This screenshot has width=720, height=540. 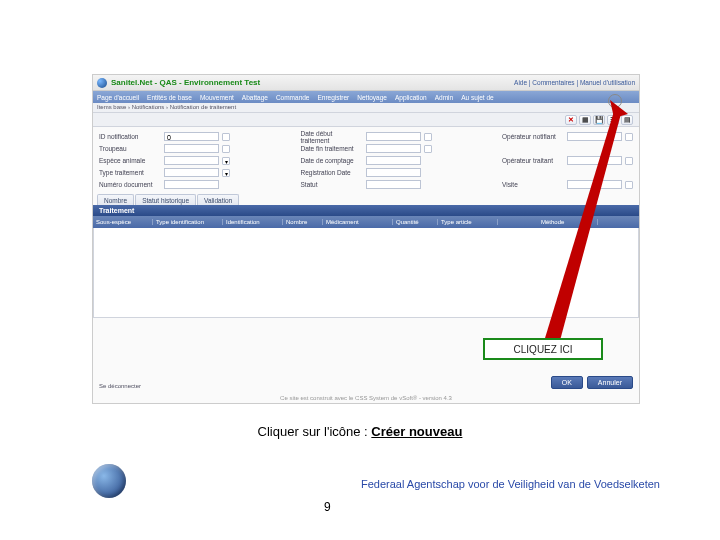 What do you see at coordinates (568, 222) in the screenshot?
I see `column-header: Méthode` at bounding box center [568, 222].